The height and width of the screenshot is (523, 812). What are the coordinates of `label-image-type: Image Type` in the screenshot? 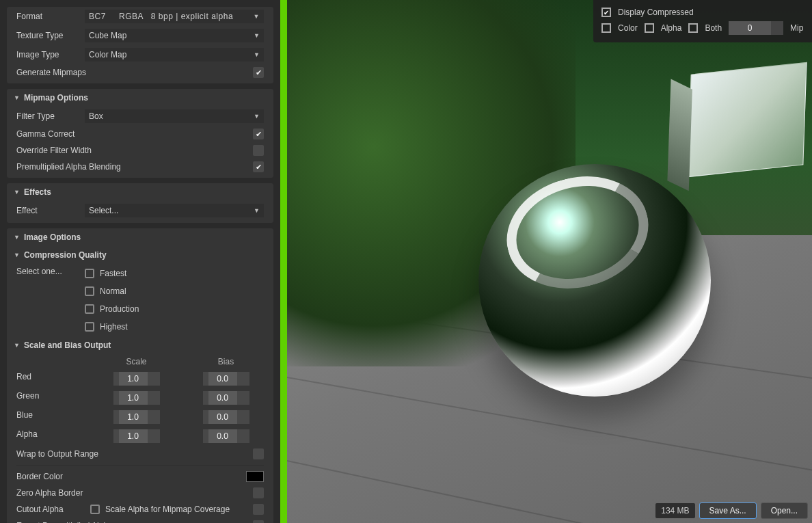 It's located at (51, 55).